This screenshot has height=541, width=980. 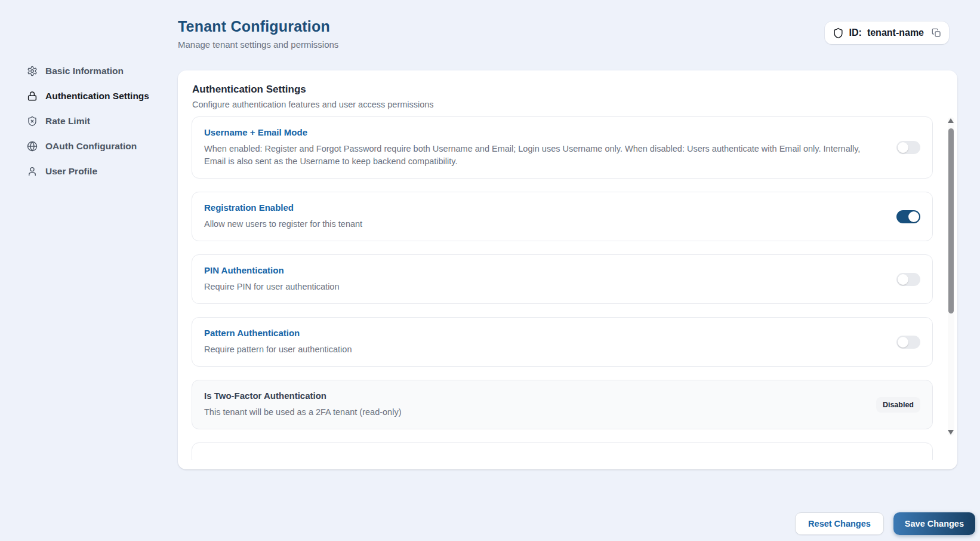 What do you see at coordinates (936, 33) in the screenshot?
I see `copy-icon` at bounding box center [936, 33].